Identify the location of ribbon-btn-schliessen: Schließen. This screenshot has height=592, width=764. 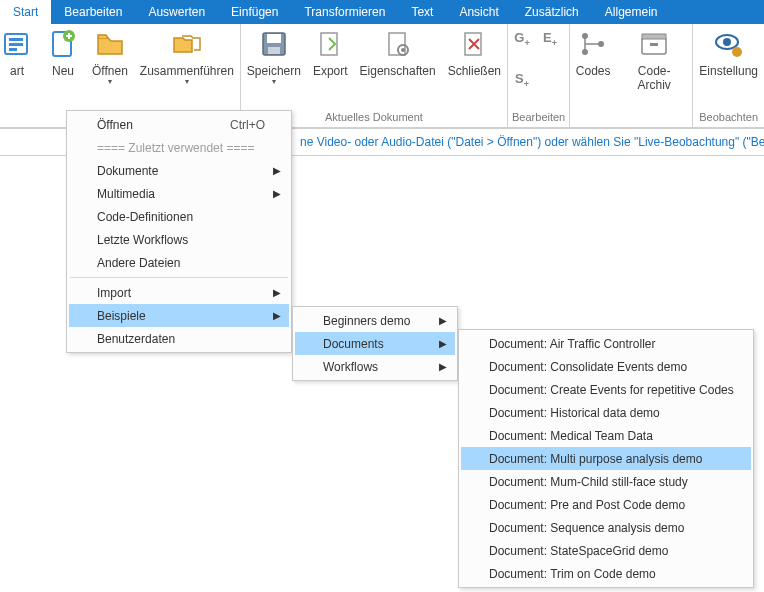
(474, 53).